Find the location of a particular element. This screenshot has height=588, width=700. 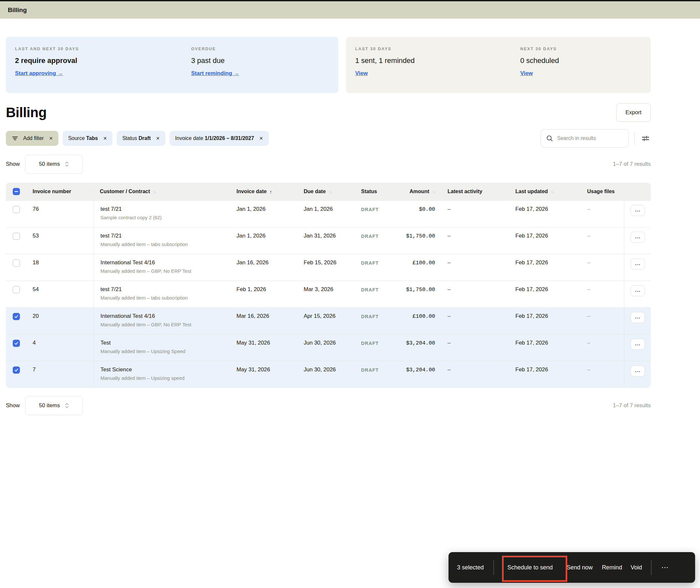

remind-button: Remind is located at coordinates (612, 568).